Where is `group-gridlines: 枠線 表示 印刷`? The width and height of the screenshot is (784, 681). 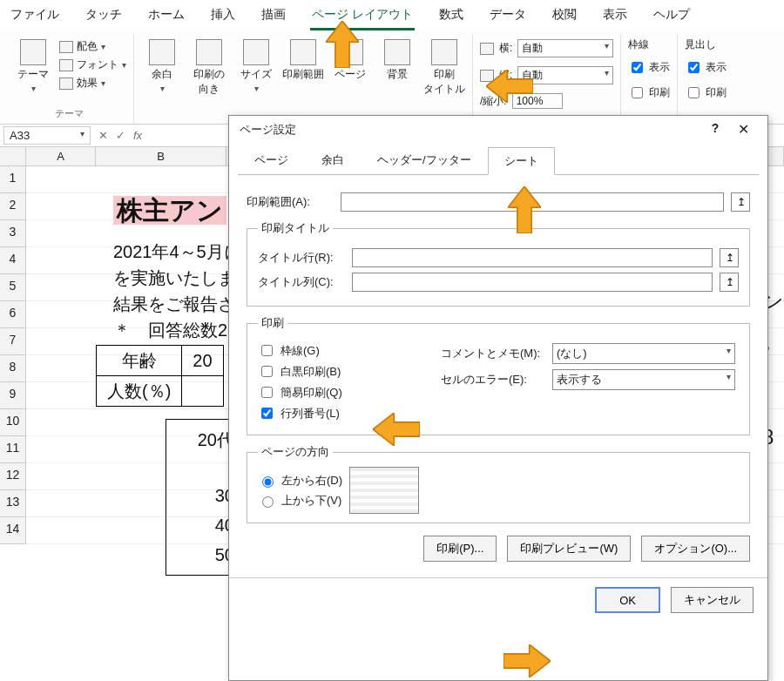
group-gridlines: 枠線 表示 印刷 is located at coordinates (650, 78).